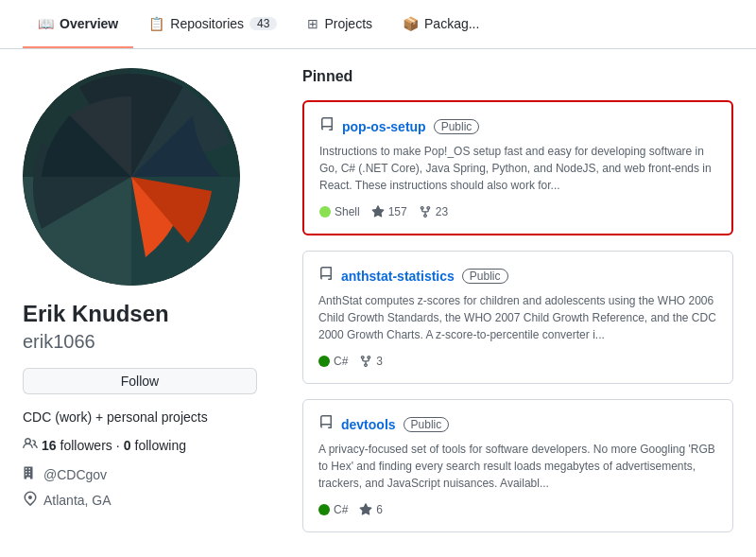 Image resolution: width=756 pixels, height=557 pixels. I want to click on top-nav: 📖 Overview 📋 Repositories 43 ⊞ Projects …, so click(378, 25).